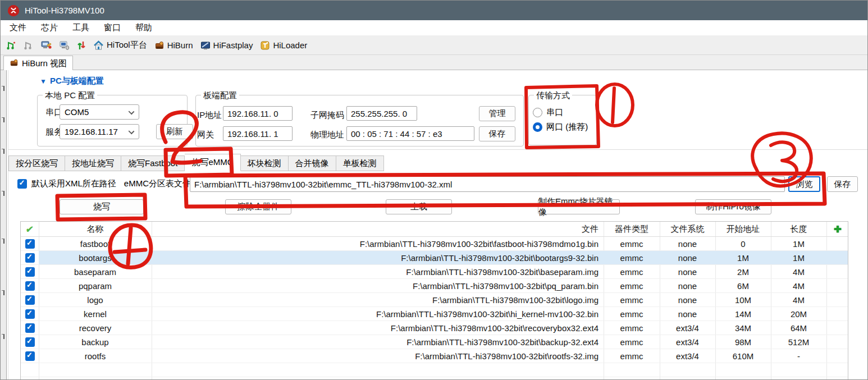 This screenshot has height=380, width=868. I want to click on header-start-address: 开始地址, so click(743, 229).